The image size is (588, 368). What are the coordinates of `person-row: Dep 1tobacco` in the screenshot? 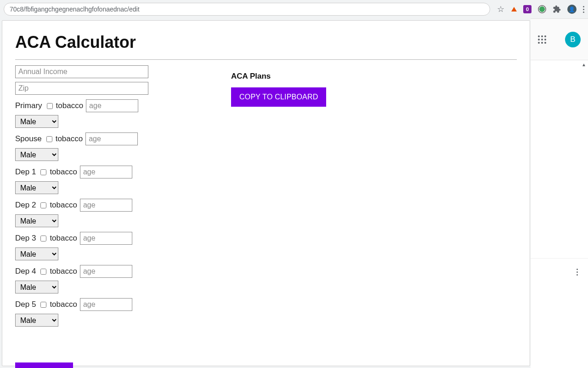 It's located at (89, 172).